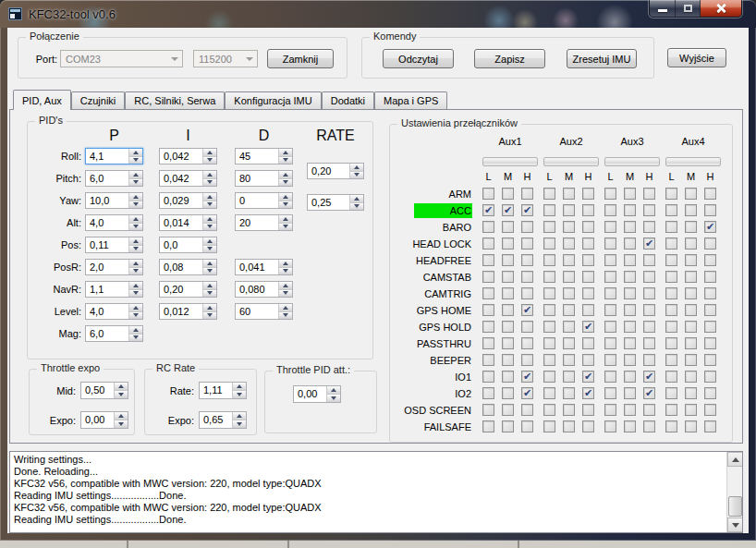 The width and height of the screenshot is (756, 548). What do you see at coordinates (610, 410) in the screenshot?
I see `aux-check-osd-screen-aux3-l` at bounding box center [610, 410].